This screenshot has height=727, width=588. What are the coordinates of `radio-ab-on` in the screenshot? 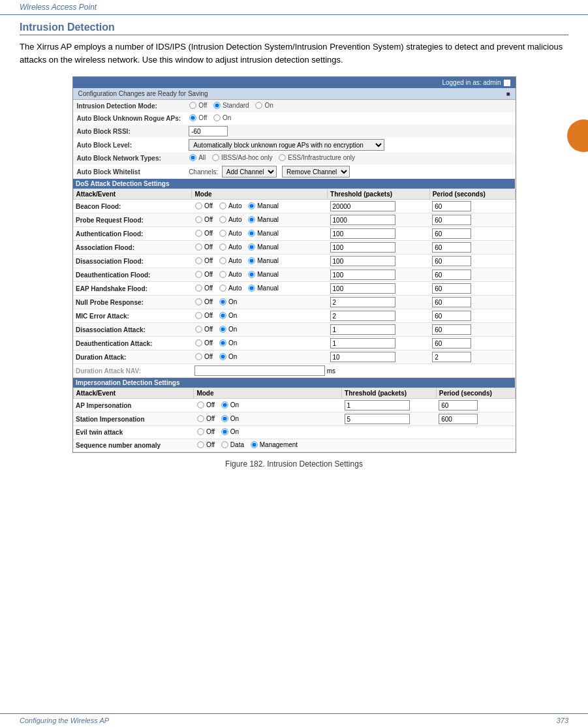 It's located at (217, 117).